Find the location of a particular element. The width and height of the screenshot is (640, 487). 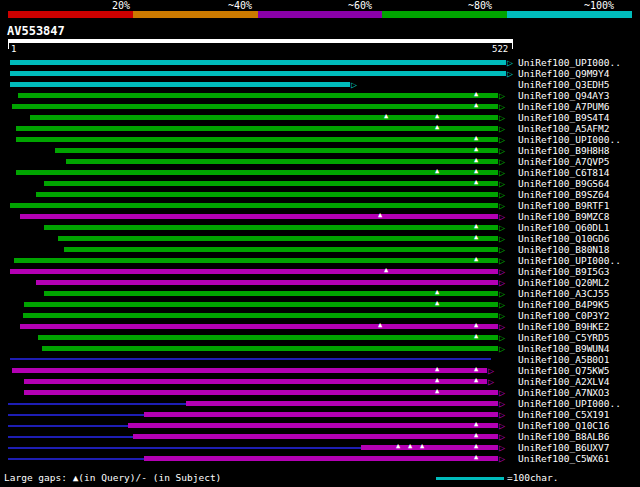

alignment-row: ▷▲UniRef100_UPI000.. is located at coordinates (324, 140).